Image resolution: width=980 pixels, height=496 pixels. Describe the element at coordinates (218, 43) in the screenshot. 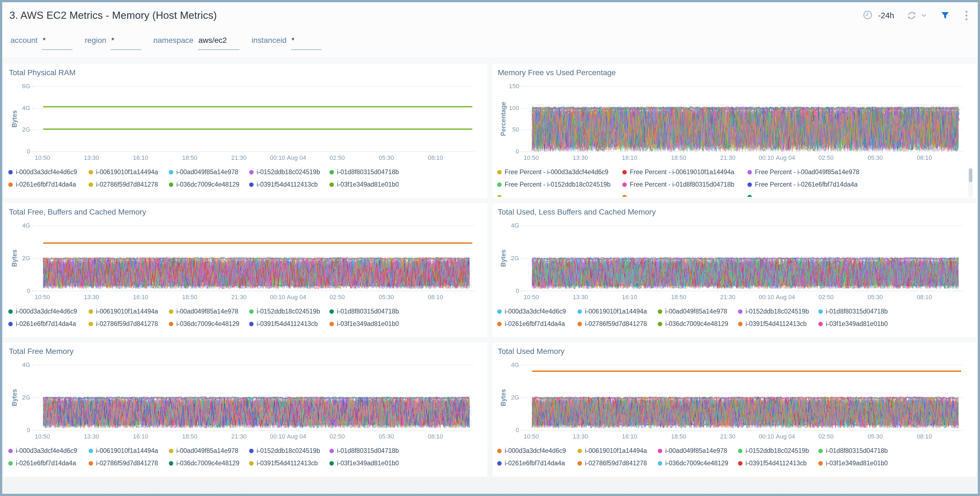

I see `filter-namespace-input: aws/ec2` at that location.